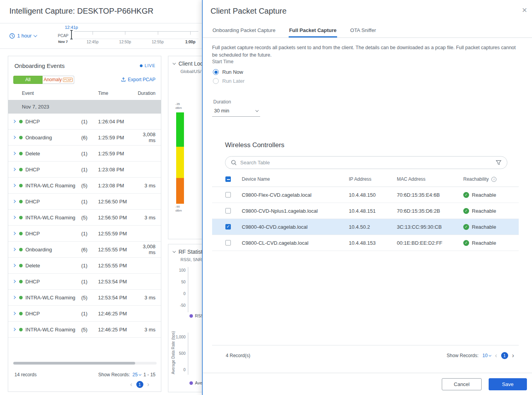  I want to click on radio-selected-icon, so click(216, 72).